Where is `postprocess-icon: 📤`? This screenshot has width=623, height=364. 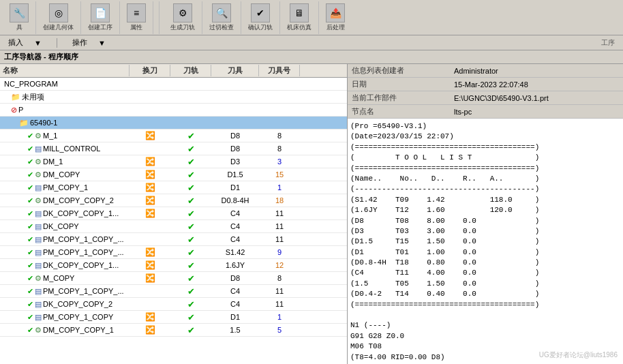
postprocess-icon: 📤 is located at coordinates (335, 13).